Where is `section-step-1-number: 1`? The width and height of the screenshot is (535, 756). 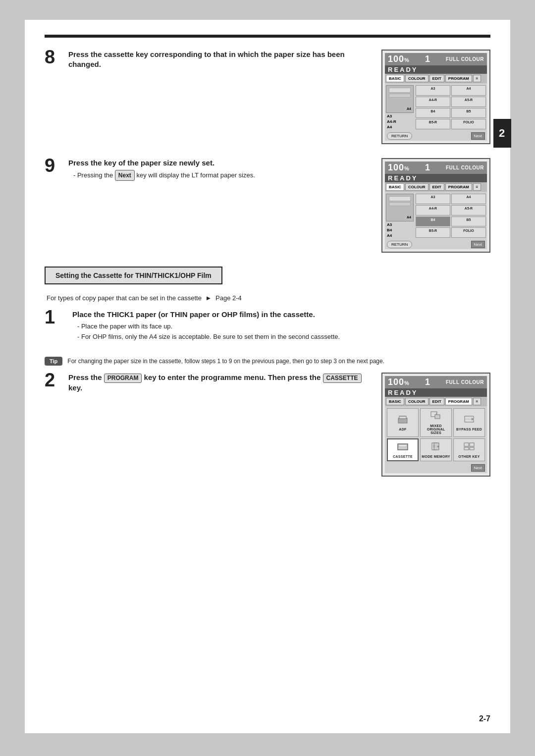
section-step-1-number: 1 is located at coordinates (54, 317).